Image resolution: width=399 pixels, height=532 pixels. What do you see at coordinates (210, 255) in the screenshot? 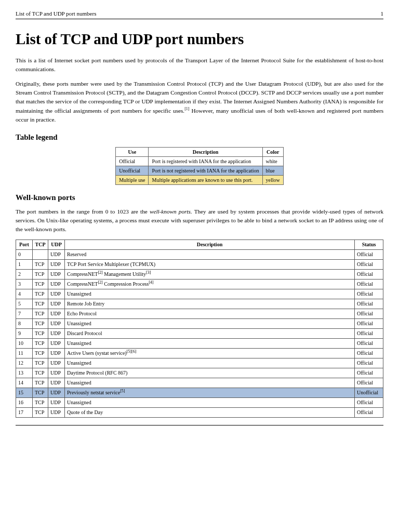
I see `cell-description: Reserved` at bounding box center [210, 255].